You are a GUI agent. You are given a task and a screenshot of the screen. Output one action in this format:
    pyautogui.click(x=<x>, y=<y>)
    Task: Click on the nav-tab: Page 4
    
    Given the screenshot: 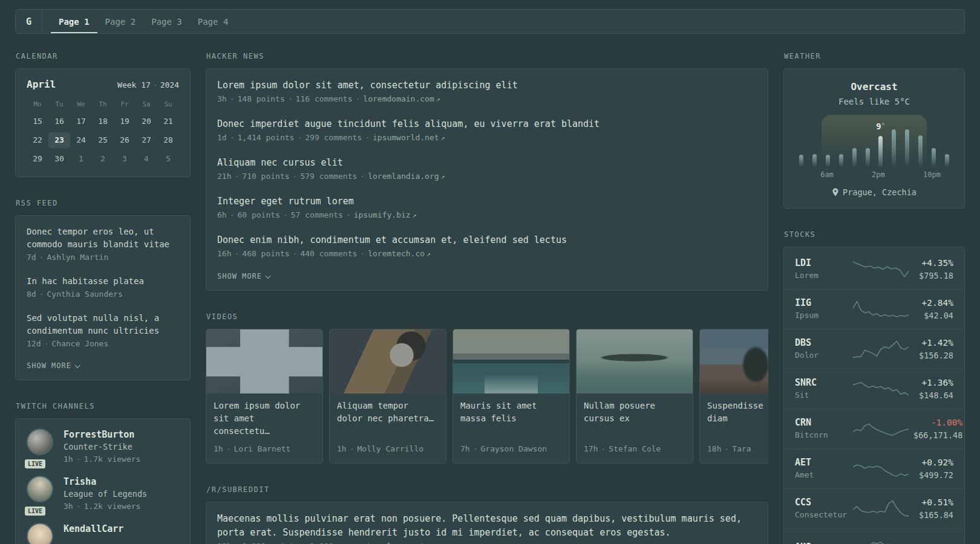 What is the action you would take?
    pyautogui.click(x=213, y=22)
    